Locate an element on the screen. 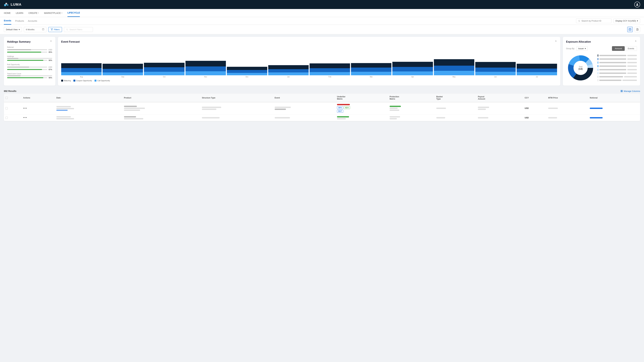 The height and width of the screenshot is (362, 644). tab-amount: Amount is located at coordinates (618, 48).